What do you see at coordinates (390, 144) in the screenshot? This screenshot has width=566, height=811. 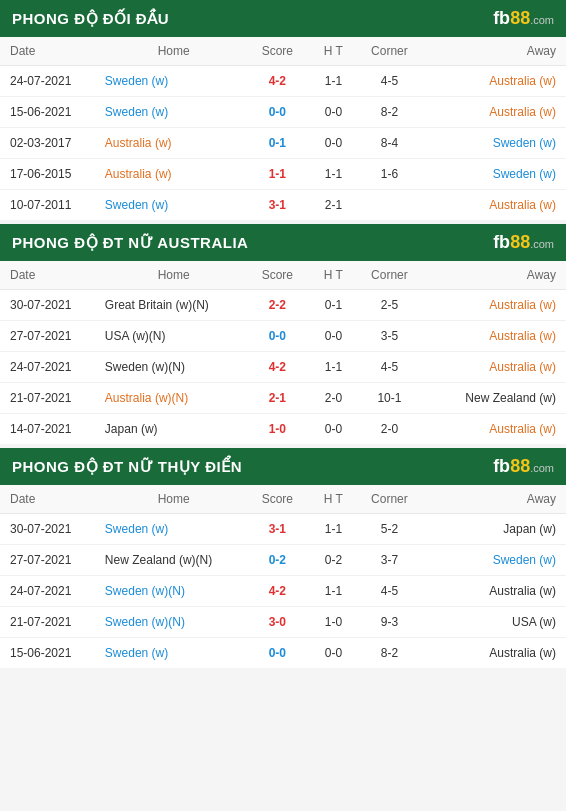 I see `cell-corner: 8-4` at bounding box center [390, 144].